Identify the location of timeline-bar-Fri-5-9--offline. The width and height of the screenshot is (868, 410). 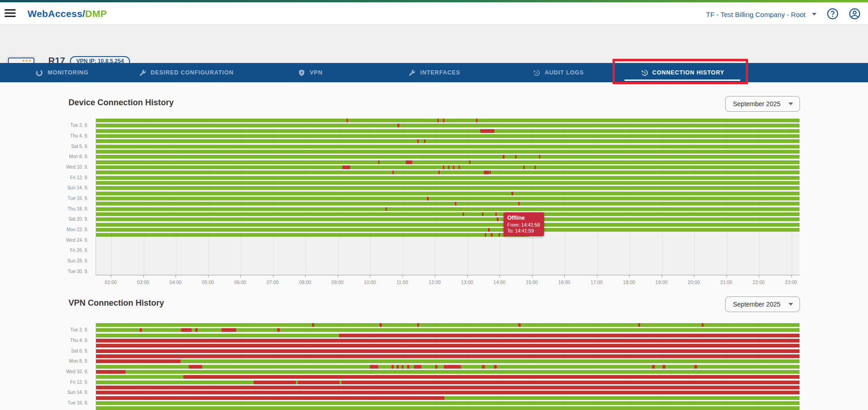
(448, 346).